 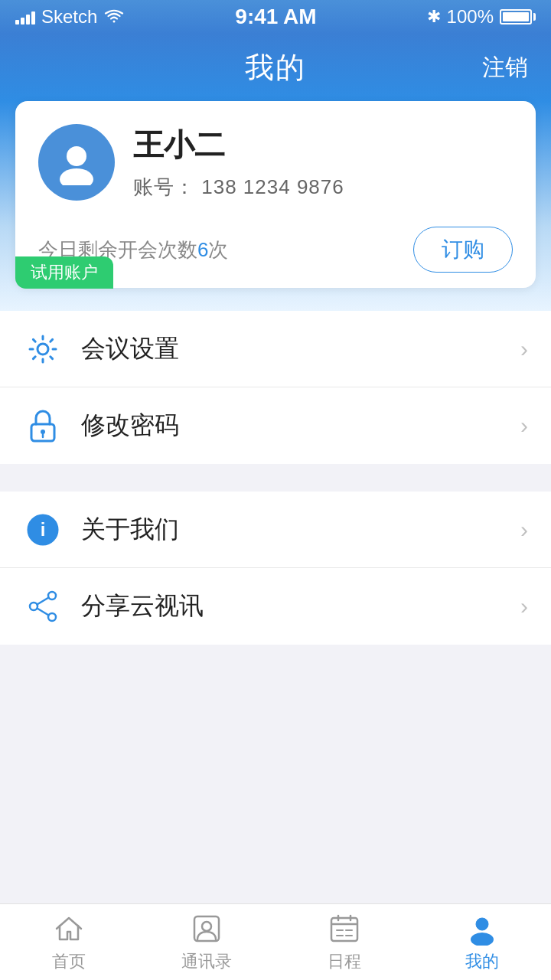 I want to click on svg-text: i, so click(x=43, y=530).